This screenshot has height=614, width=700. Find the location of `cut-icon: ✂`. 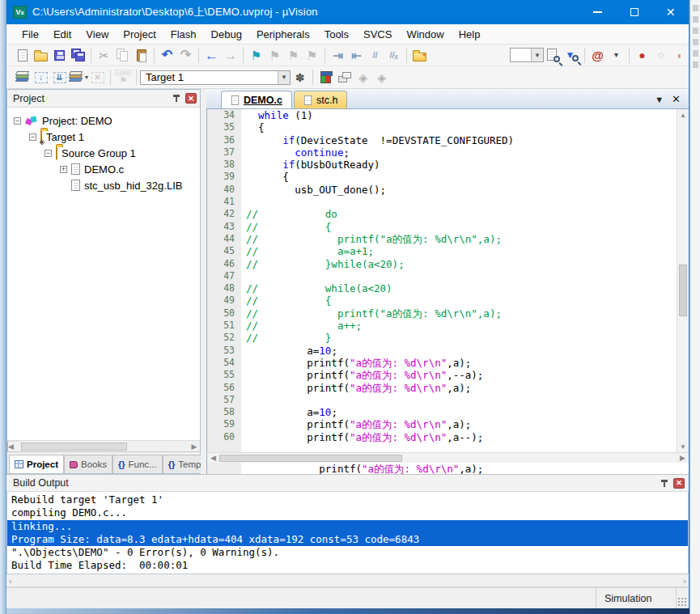

cut-icon: ✂ is located at coordinates (104, 55).